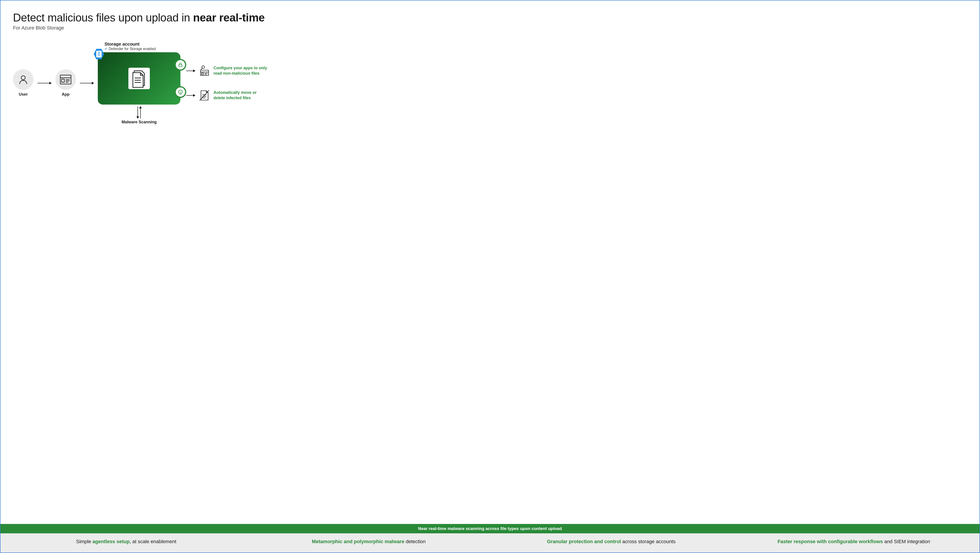  I want to click on scan-arrows, so click(139, 112).